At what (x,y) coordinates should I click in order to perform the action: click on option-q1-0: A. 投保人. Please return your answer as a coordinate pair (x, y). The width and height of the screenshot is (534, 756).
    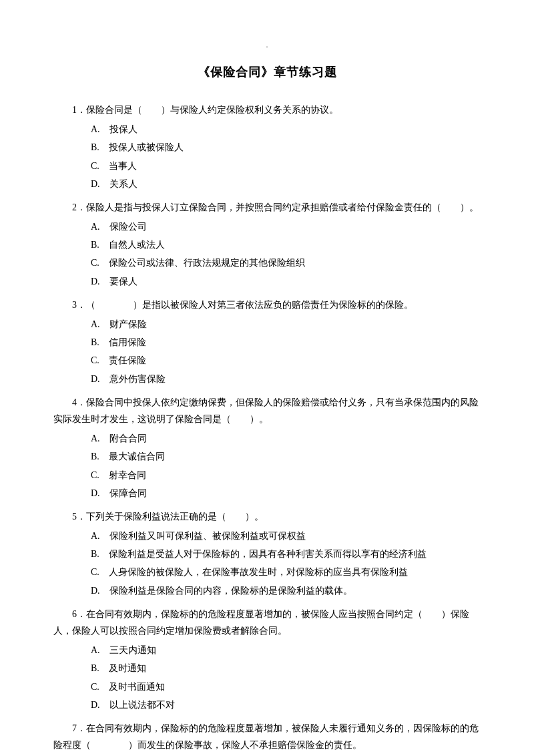
    Looking at the image, I should click on (286, 130).